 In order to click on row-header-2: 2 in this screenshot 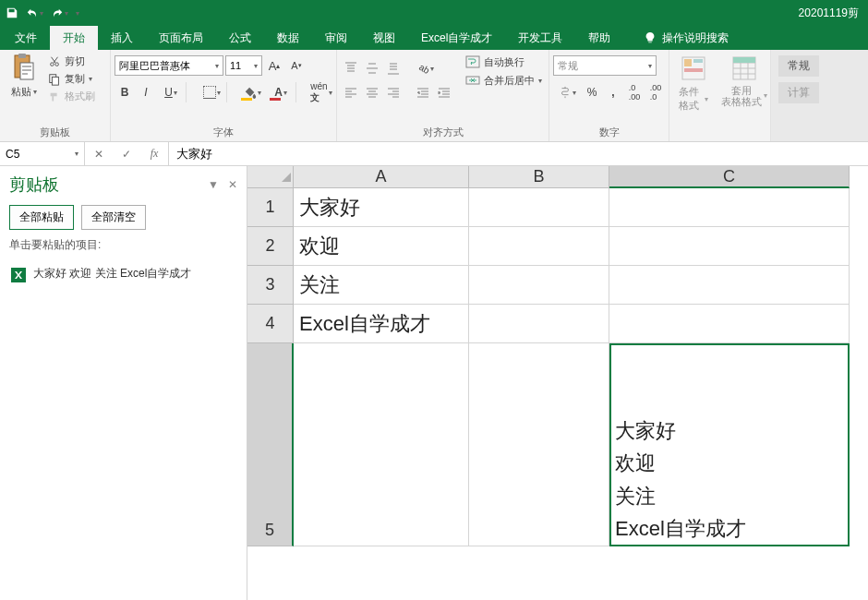, I will do `click(271, 246)`.